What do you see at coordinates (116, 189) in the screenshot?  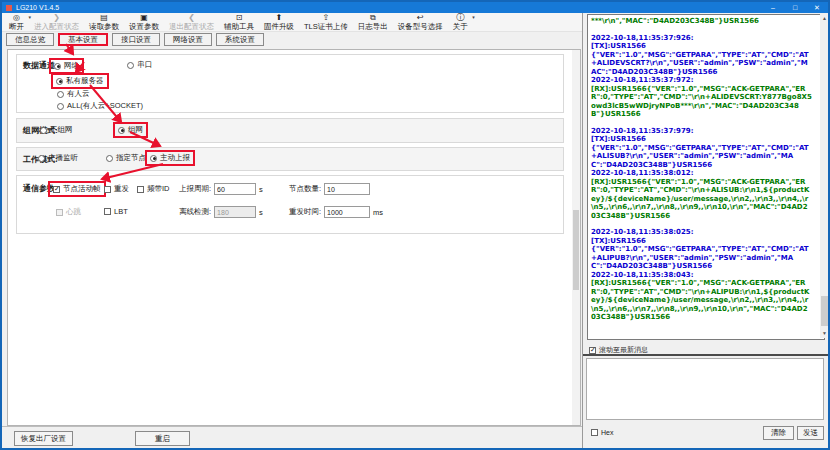 I see `checkbox-option-resend: 重发` at bounding box center [116, 189].